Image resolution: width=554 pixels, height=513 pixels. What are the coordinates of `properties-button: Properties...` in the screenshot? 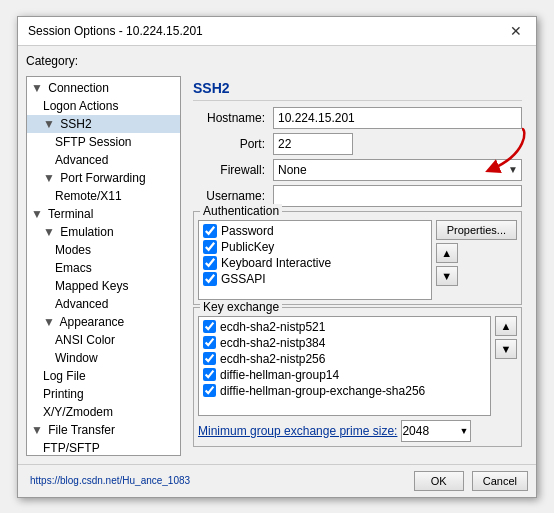 It's located at (476, 230).